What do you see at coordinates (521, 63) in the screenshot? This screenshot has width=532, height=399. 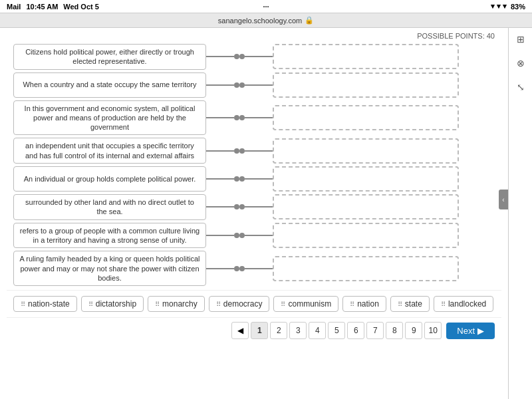 I see `close-circle-icon: ⊗` at bounding box center [521, 63].